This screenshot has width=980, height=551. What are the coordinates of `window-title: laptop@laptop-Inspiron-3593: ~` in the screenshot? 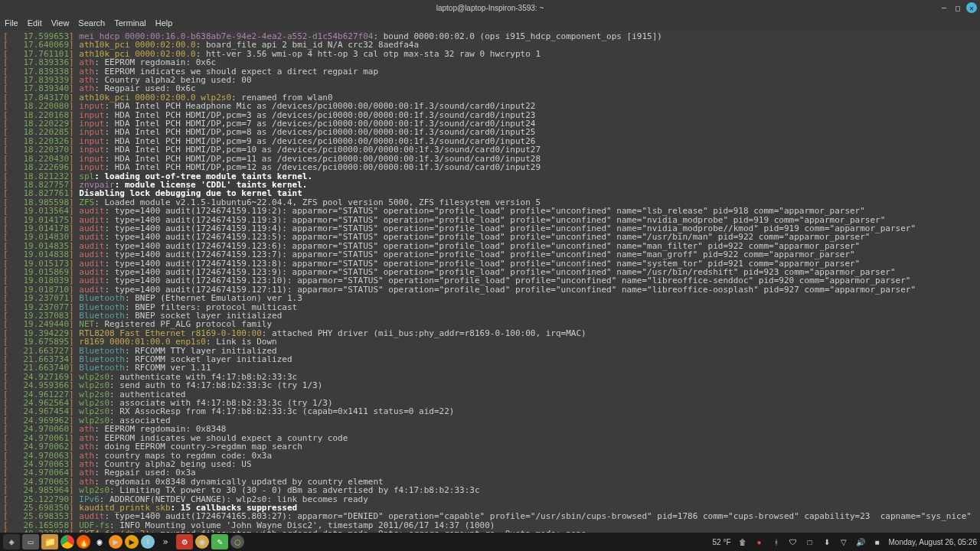 It's located at (490, 8).